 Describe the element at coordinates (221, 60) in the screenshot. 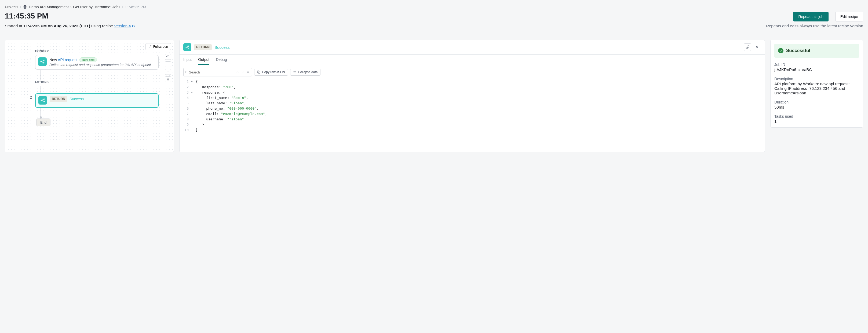

I see `tab-debug: Debug` at that location.